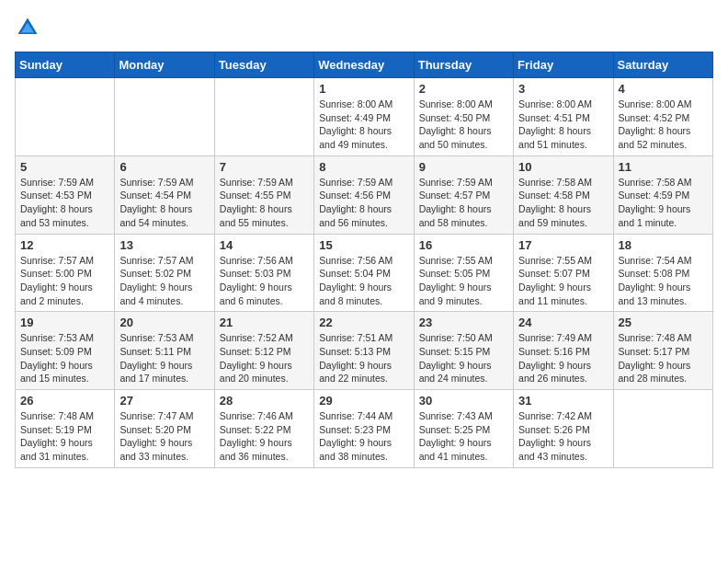 Image resolution: width=728 pixels, height=563 pixels. Describe the element at coordinates (663, 351) in the screenshot. I see `calendar-cell: 25Sunrise: 7:48 AMSunset: 5:17 PMDayligh…` at that location.